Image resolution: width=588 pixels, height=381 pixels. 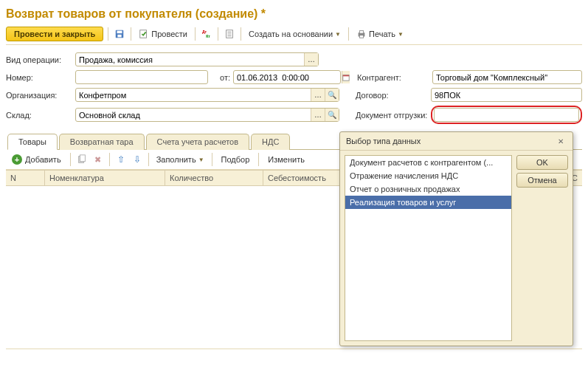 What do you see at coordinates (121, 159) in the screenshot?
I see `move-up-icon: ⇧` at bounding box center [121, 159].